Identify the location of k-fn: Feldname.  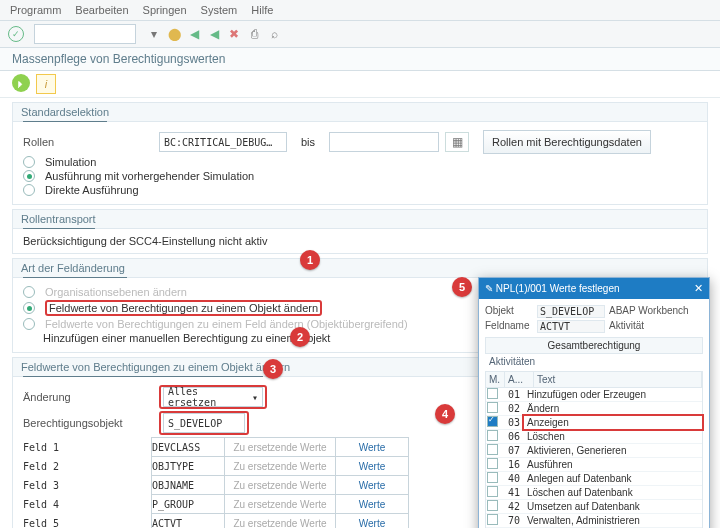
(509, 326).